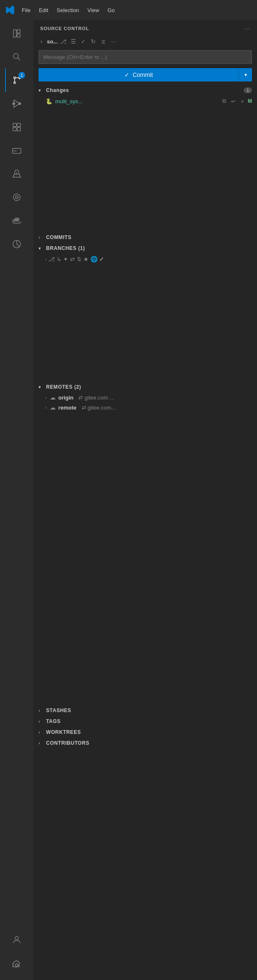  Describe the element at coordinates (247, 28) in the screenshot. I see `more-options-icon: ···` at that location.